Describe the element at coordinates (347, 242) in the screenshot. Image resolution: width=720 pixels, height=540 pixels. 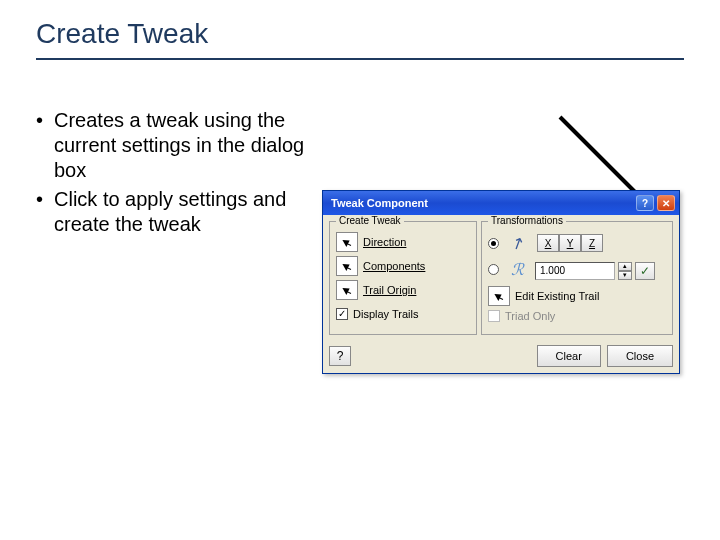
I see `pick-direction-button` at that location.